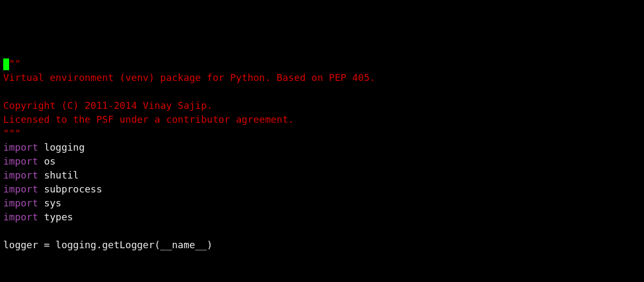  Describe the element at coordinates (53, 203) in the screenshot. I see `module-name: sys` at that location.